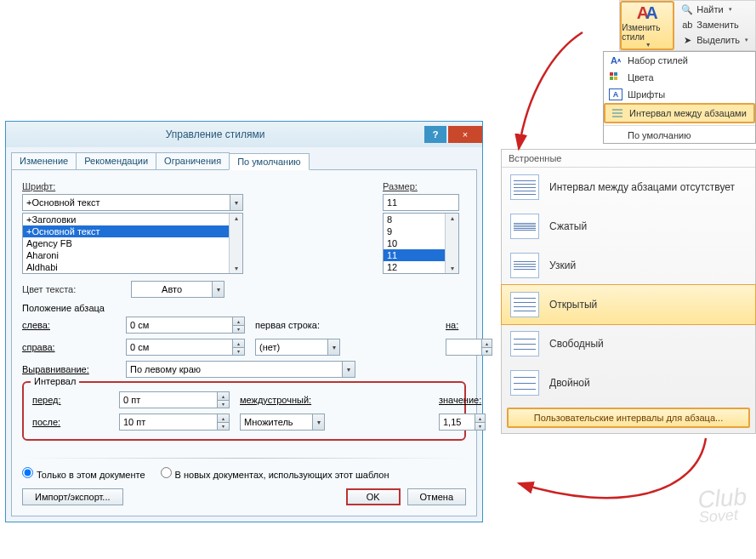 The image size is (756, 559). What do you see at coordinates (421, 202) in the screenshot?
I see `size-input` at bounding box center [421, 202].